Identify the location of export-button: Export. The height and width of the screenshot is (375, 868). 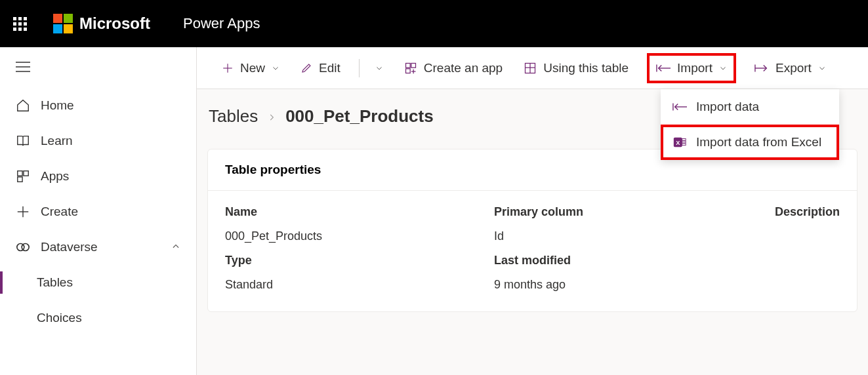
(790, 68).